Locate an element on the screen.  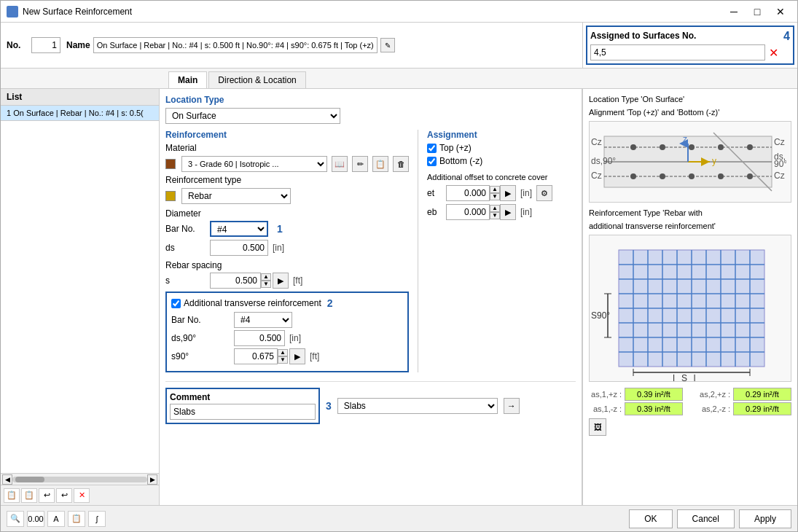
bottom-checkbox-row: Bottom (-z) is located at coordinates (501, 161).